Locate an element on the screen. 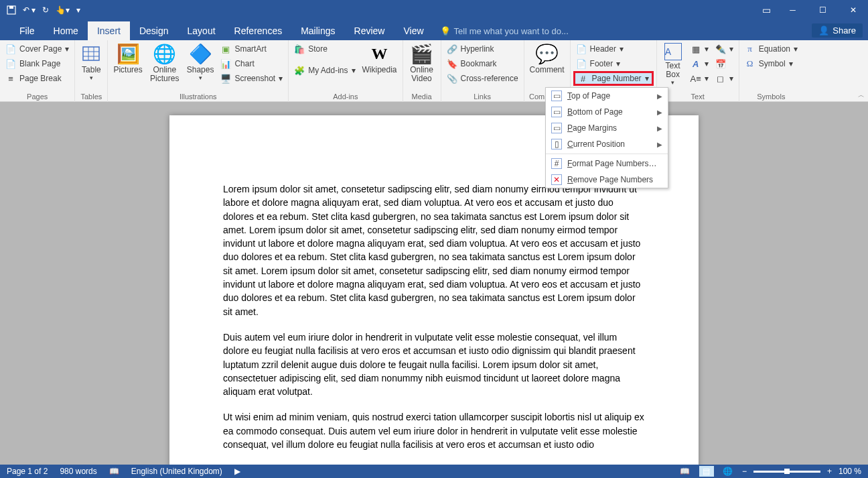 This screenshot has height=478, width=868. chart-icon: 📊 is located at coordinates (226, 64).